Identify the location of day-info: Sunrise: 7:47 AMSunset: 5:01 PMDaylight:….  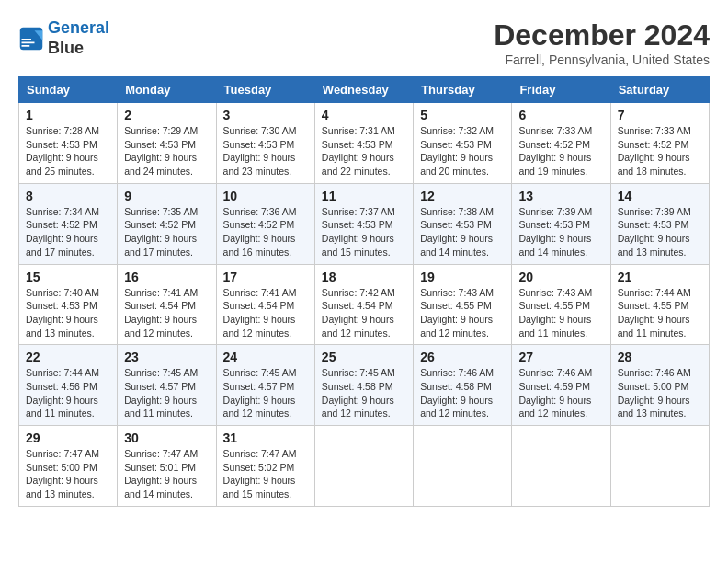
(166, 475).